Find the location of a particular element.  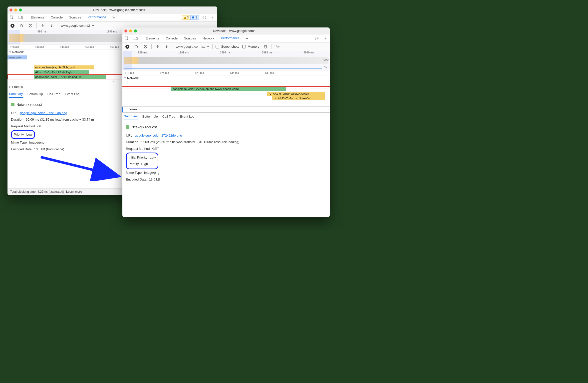

request-bar: m=cdos,hsm,jsa,mb4ZUb,d,csi… is located at coordinates (64, 67).